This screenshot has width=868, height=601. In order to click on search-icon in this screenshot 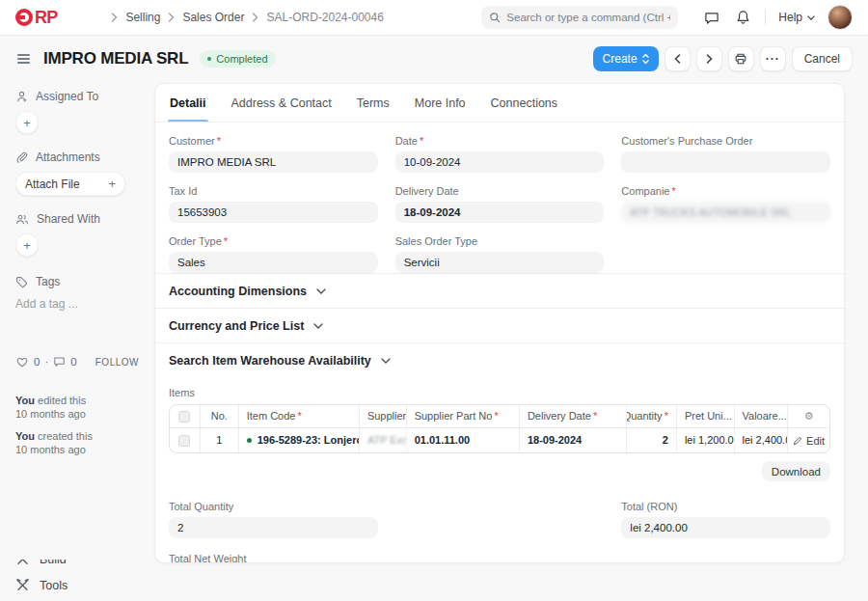, I will do `click(495, 17)`.